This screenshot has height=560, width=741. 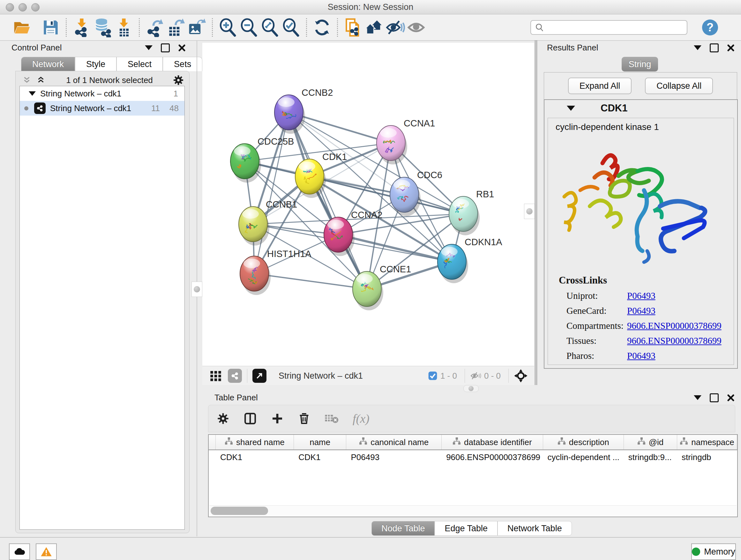 I want to click on grid-view-icon, so click(x=216, y=376).